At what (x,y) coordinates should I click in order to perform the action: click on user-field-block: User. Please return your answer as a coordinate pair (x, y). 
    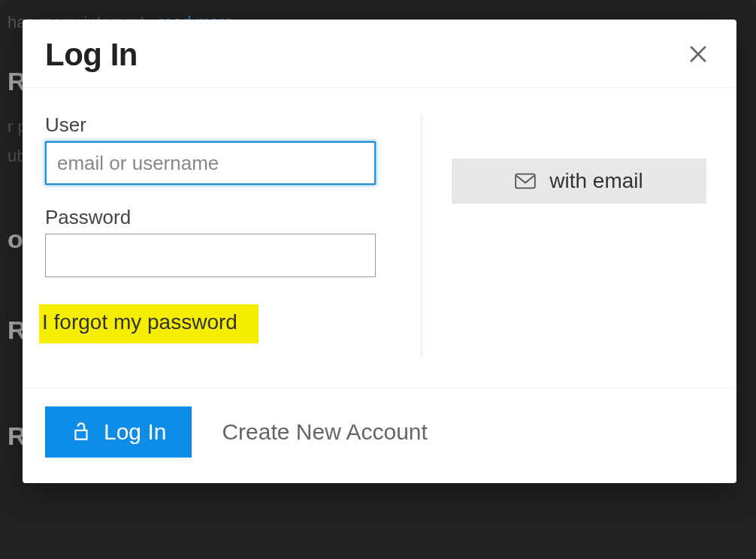
    Looking at the image, I should click on (210, 149).